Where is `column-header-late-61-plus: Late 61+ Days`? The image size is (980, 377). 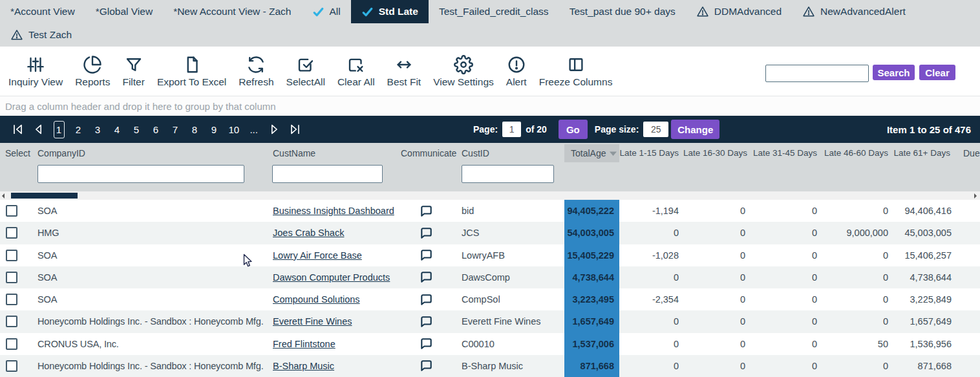 column-header-late-61-plus: Late 61+ Days is located at coordinates (922, 153).